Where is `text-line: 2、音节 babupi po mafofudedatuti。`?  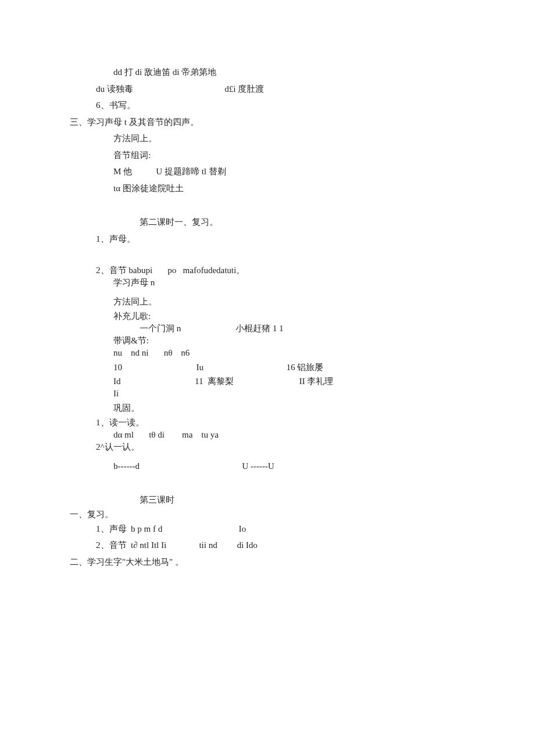
text-line: 2、音节 babupi po mafofudedatuti。 is located at coordinates (280, 271).